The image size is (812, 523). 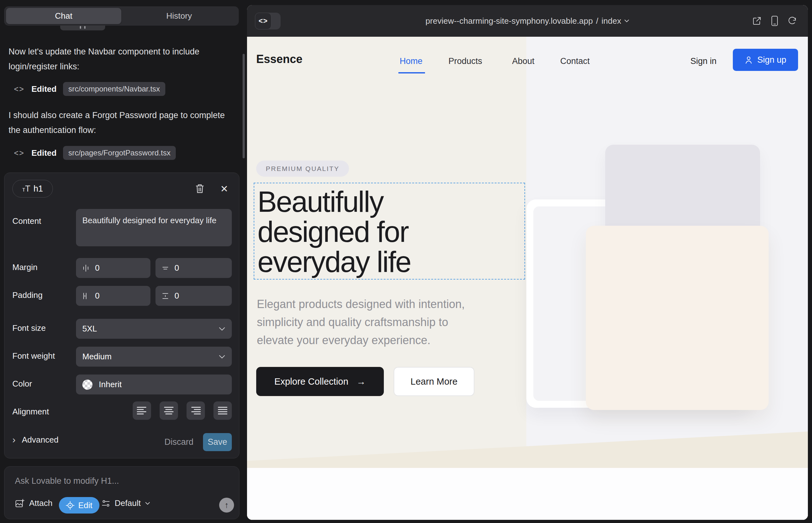 I want to click on chat-message: I should also create a Forgot Password p…, so click(x=121, y=123).